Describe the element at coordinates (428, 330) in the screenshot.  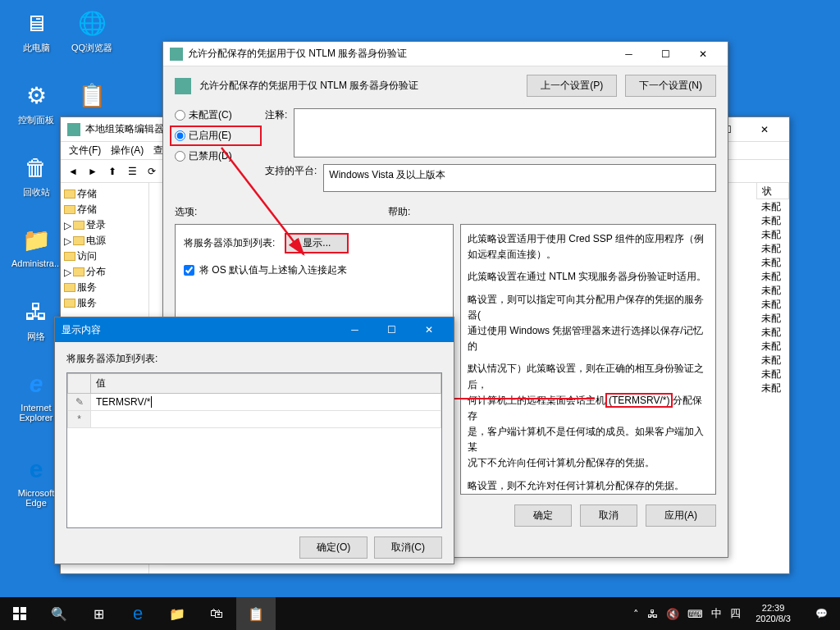
I see `showdlg-close-button: ✕` at that location.